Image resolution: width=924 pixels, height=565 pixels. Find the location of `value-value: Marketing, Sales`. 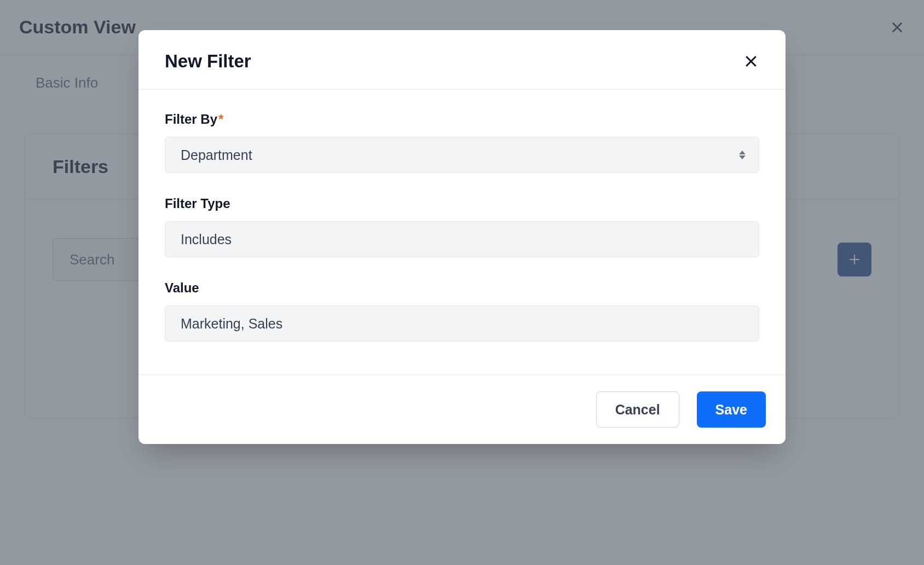

value-value: Marketing, Sales is located at coordinates (232, 324).